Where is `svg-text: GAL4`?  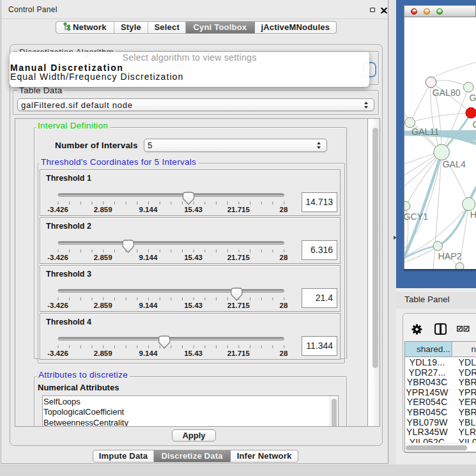
svg-text: GAL4 is located at coordinates (454, 164).